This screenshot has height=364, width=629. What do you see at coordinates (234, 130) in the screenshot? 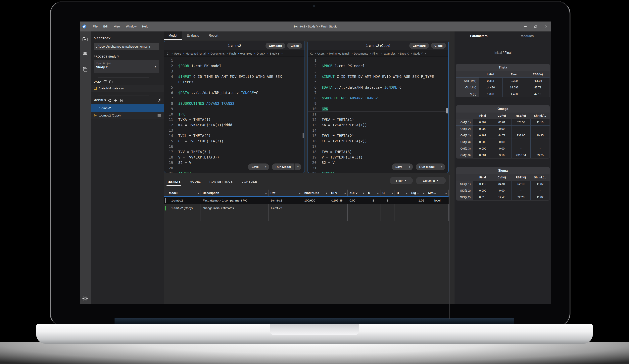
I see `code-line: 13` at bounding box center [234, 130].